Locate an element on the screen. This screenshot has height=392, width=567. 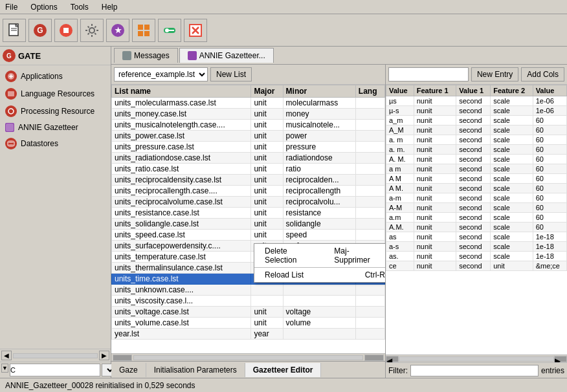
new-doc-button is located at coordinates (14, 30).